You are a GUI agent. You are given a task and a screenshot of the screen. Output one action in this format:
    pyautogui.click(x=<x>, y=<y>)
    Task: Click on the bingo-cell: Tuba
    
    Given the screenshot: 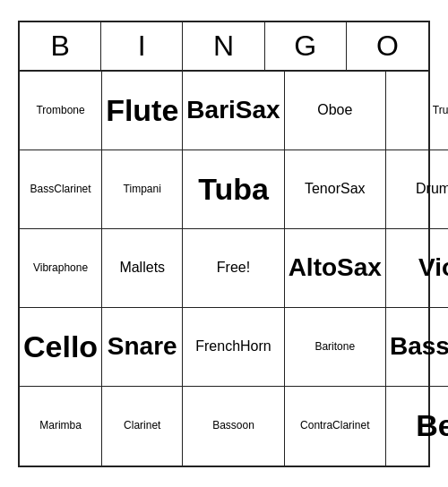 What is the action you would take?
    pyautogui.click(x=233, y=190)
    